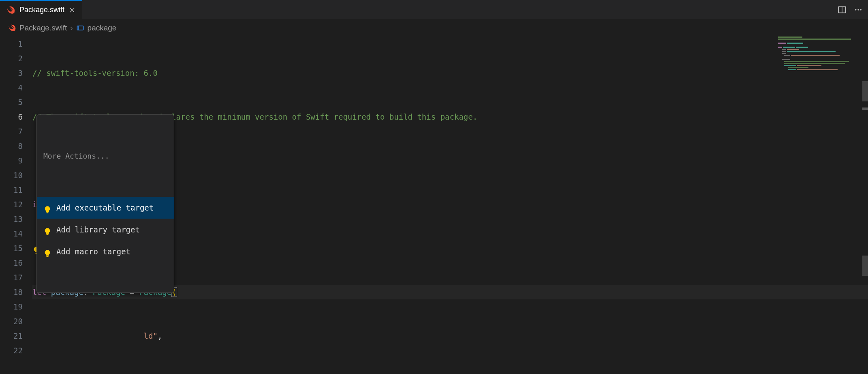  What do you see at coordinates (434, 10) in the screenshot?
I see `tab-bar: Package.swift` at bounding box center [434, 10].